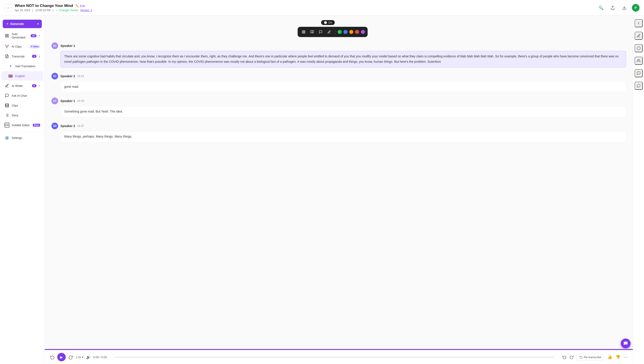 The image size is (644, 364). What do you see at coordinates (8, 8) in the screenshot?
I see `back-button: ‹` at bounding box center [8, 8].